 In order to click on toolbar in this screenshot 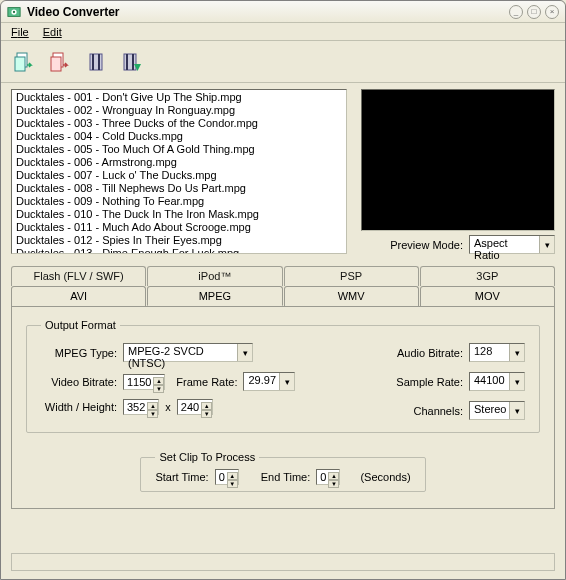, I will do `click(283, 62)`.